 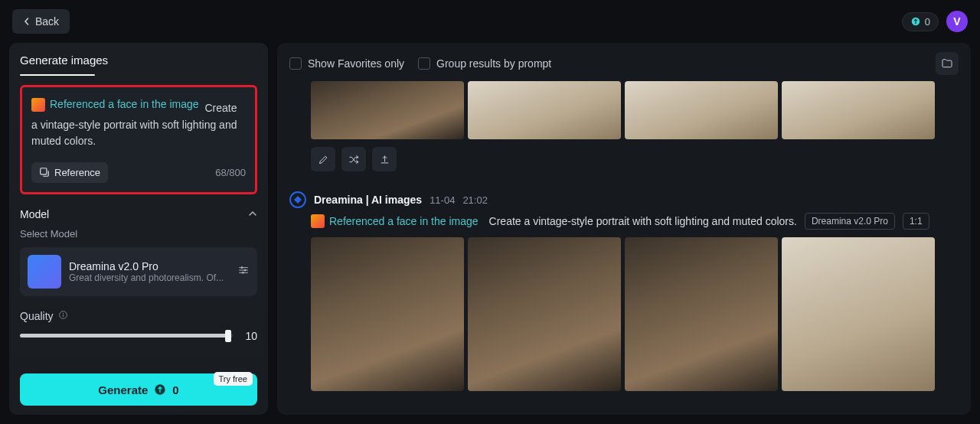 What do you see at coordinates (643, 221) in the screenshot?
I see `group-prompt: Create a vintage-style portrait with sof…` at bounding box center [643, 221].